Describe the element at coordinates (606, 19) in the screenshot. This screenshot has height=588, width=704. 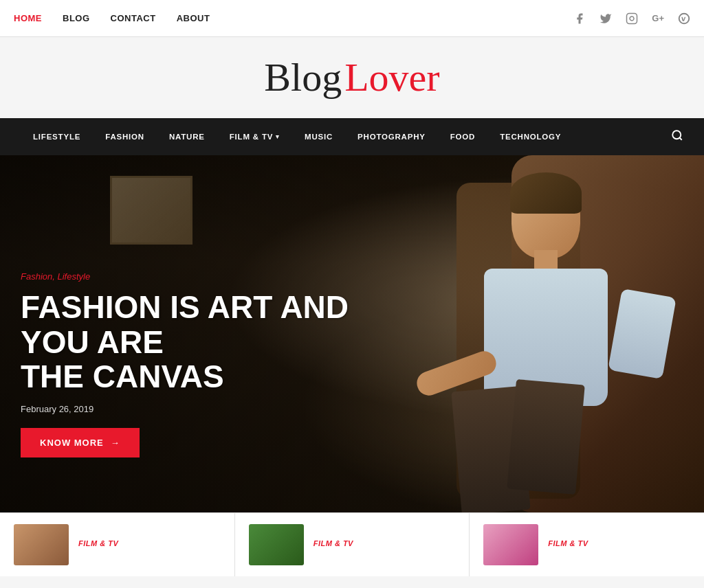
I see `twitter-icon` at that location.